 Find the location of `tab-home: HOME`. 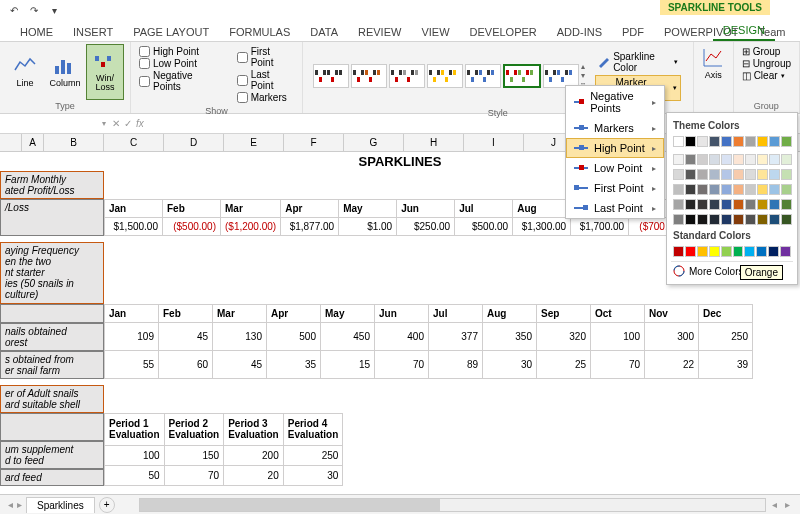

tab-home: HOME is located at coordinates (36, 32).